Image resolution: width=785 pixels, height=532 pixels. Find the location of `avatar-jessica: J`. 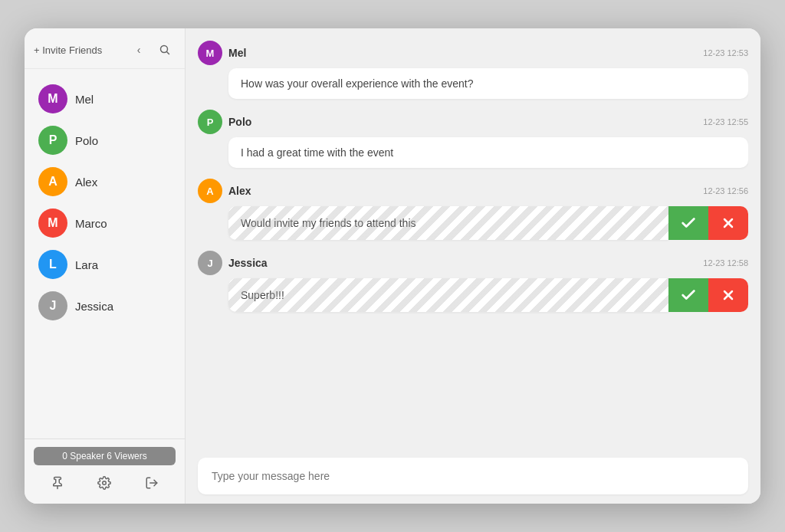

avatar-jessica: J is located at coordinates (53, 306).